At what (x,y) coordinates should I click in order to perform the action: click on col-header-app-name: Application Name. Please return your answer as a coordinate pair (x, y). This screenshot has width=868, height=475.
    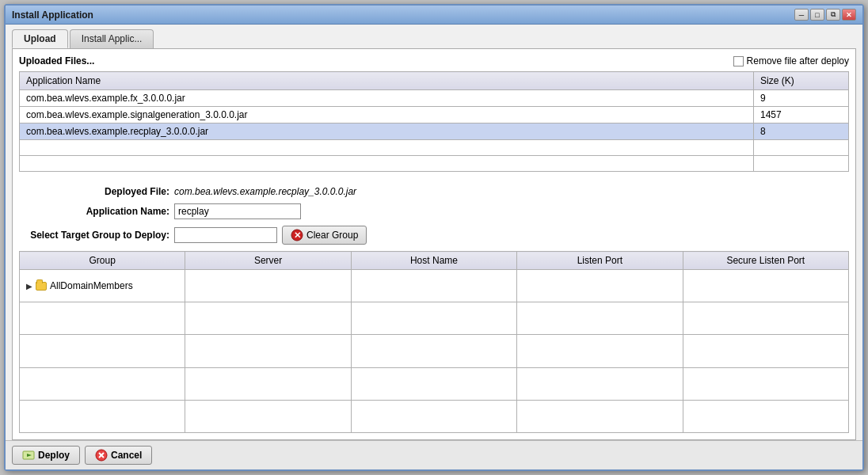
    Looking at the image, I should click on (386, 81).